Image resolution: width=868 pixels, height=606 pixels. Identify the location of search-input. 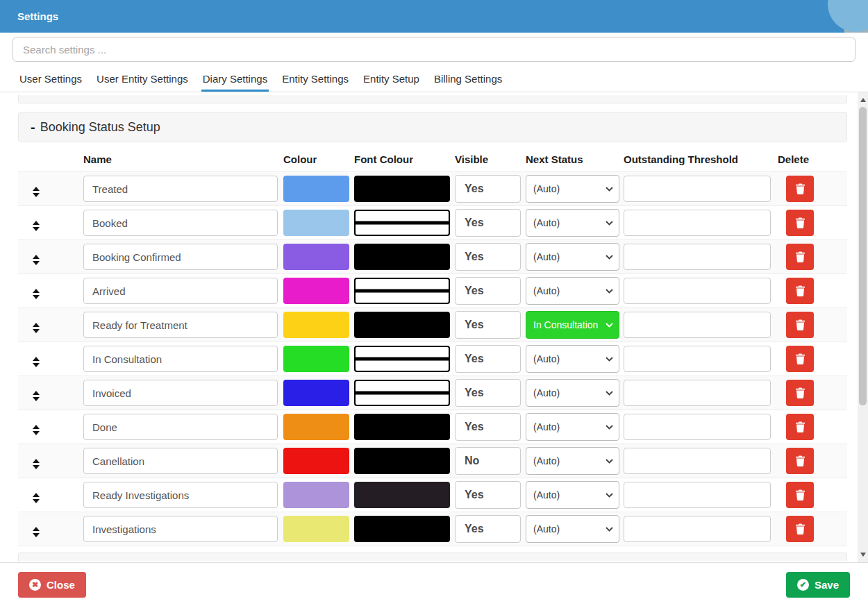
(434, 49).